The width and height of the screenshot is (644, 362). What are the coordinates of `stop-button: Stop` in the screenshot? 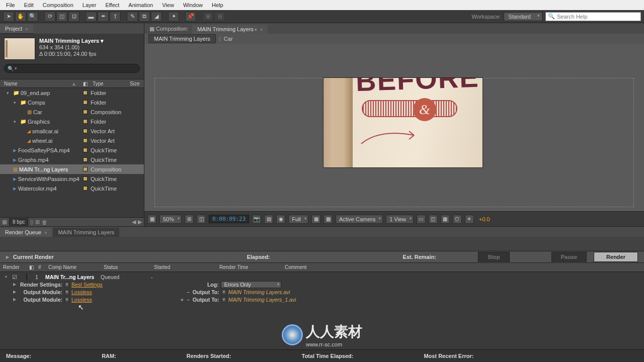 It's located at (494, 257).